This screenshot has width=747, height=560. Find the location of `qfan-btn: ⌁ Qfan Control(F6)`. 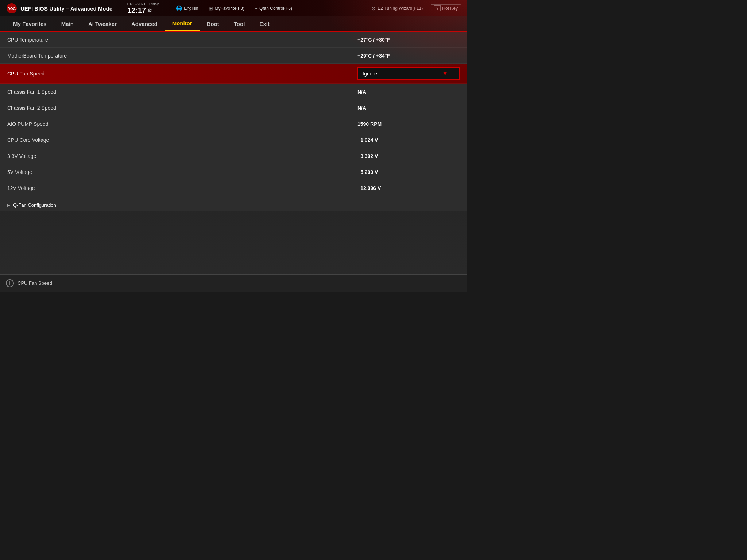

qfan-btn: ⌁ Qfan Control(F6) is located at coordinates (274, 8).